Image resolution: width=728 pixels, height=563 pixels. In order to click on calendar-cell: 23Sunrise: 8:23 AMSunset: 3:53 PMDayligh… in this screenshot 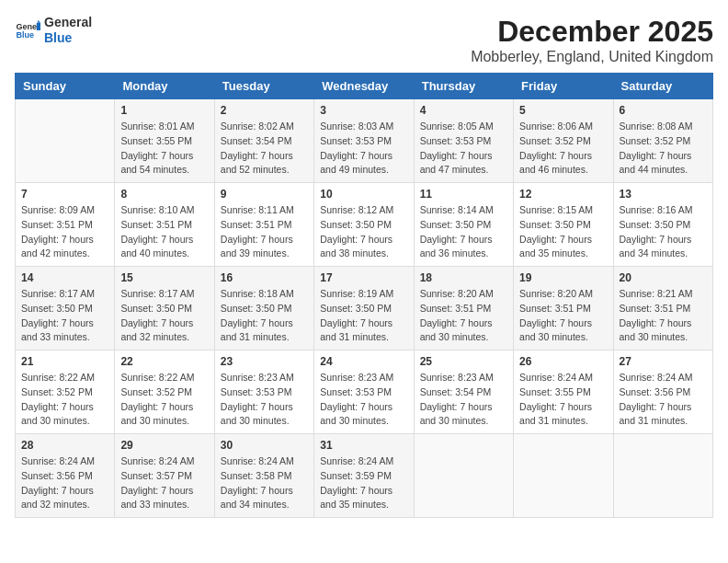, I will do `click(264, 392)`.